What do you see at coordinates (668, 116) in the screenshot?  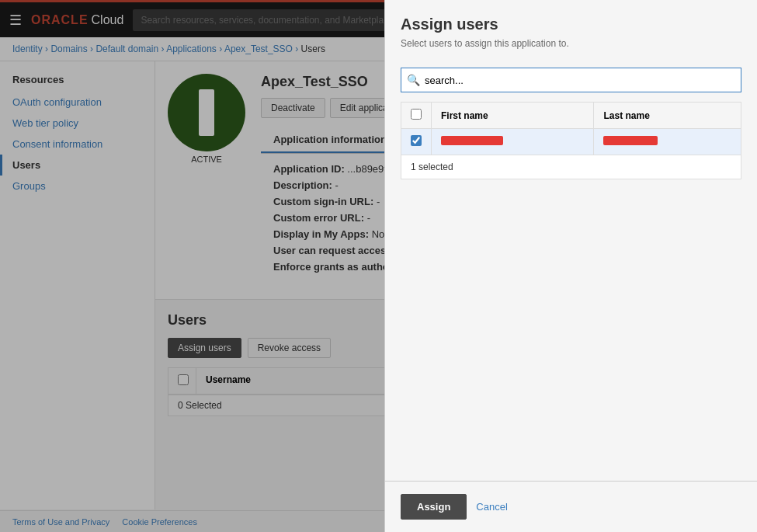 I see `modal-th-lastname: Last name` at bounding box center [668, 116].